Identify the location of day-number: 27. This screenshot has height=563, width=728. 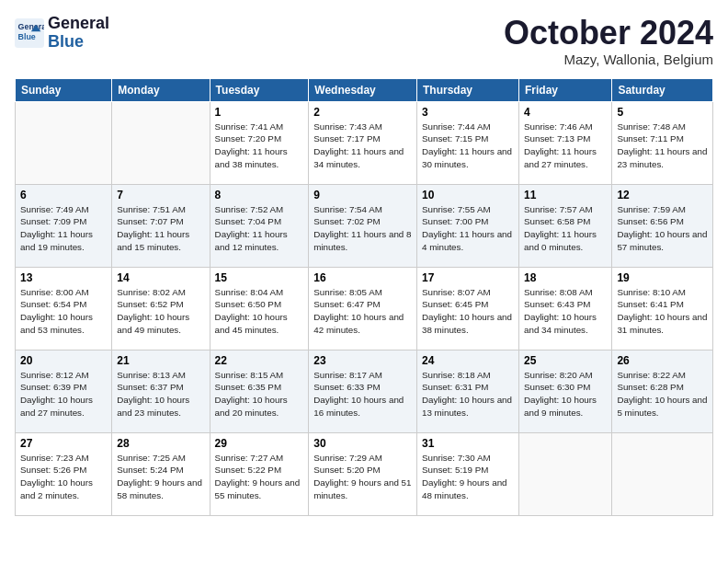
(63, 443).